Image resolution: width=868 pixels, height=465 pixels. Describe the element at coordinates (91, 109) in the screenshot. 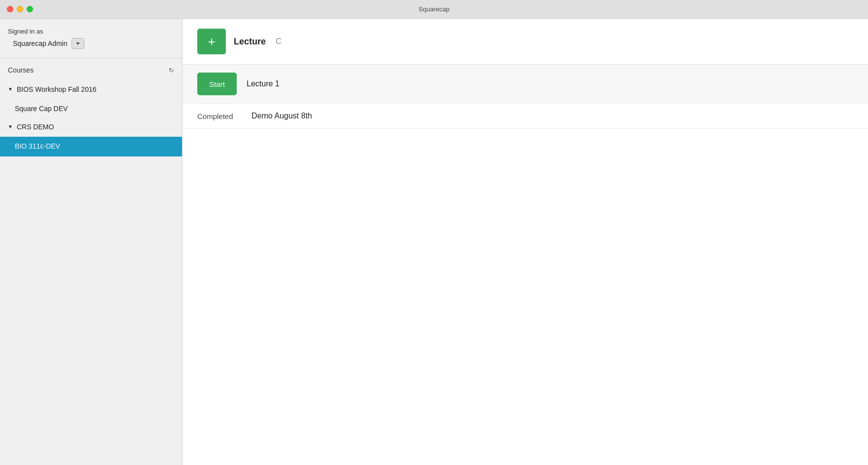

I see `sidebar-item-square-cap-dev: Square Cap DEV` at that location.